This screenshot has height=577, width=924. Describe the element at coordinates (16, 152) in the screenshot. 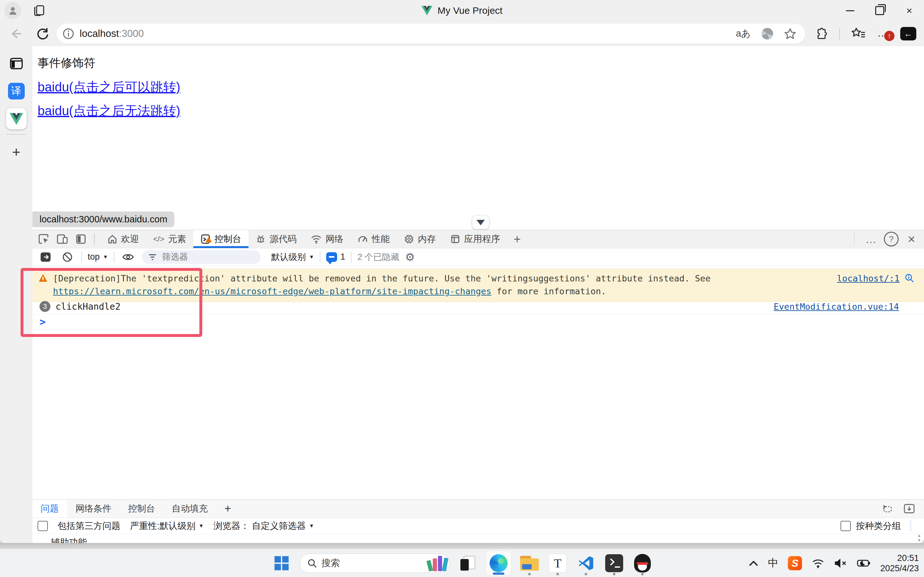

I see `new-tab-button: +` at that location.